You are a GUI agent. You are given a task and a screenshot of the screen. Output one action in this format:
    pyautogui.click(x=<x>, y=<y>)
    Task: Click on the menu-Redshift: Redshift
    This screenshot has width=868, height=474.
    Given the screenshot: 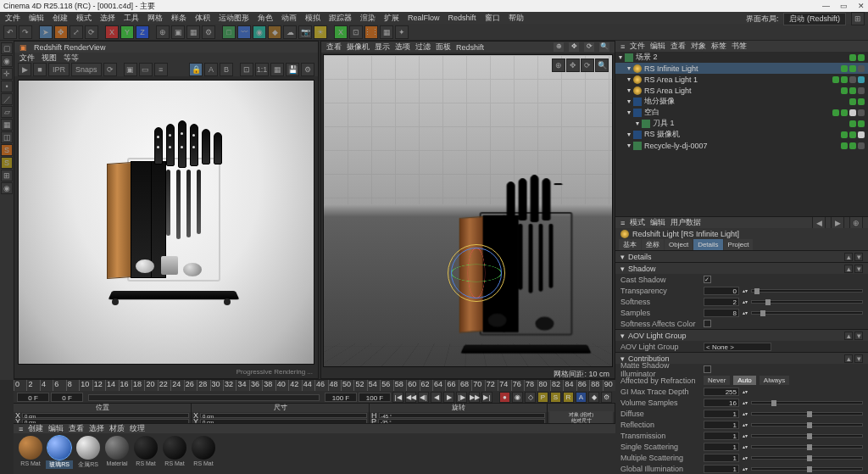 What is the action you would take?
    pyautogui.click(x=463, y=18)
    